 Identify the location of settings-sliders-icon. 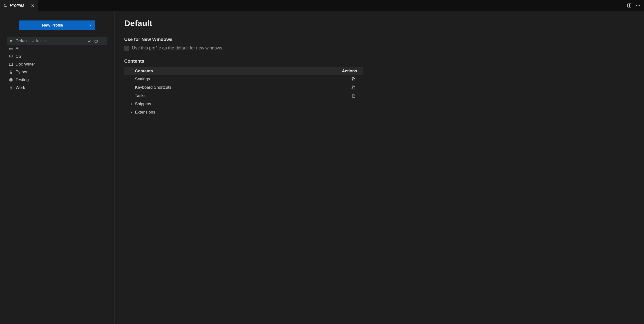
(6, 6).